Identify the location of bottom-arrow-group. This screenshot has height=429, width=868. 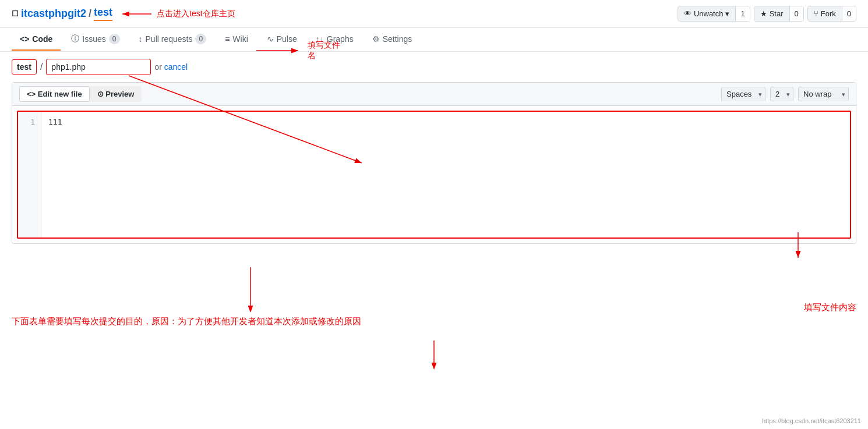
(551, 290).